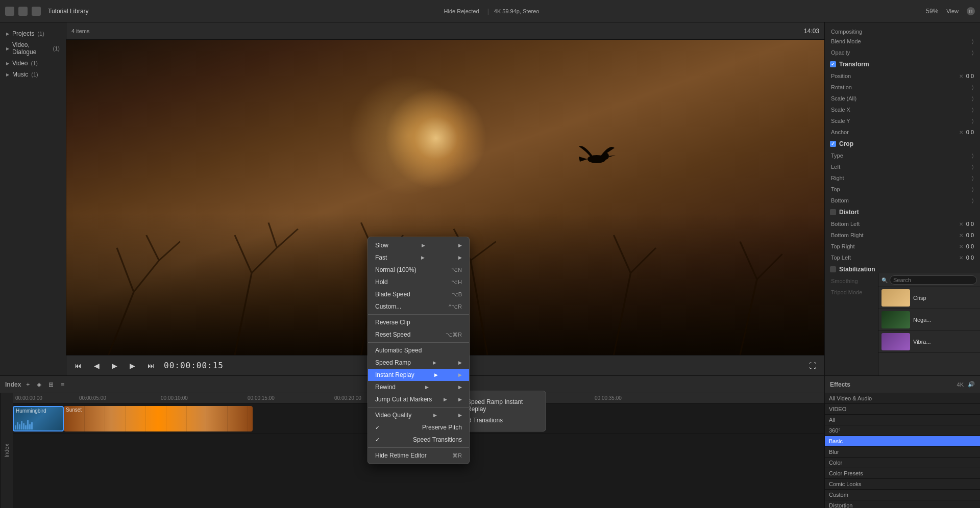 This screenshot has height=508, width=980. What do you see at coordinates (902, 212) in the screenshot?
I see `distort-section: Distort` at bounding box center [902, 212].